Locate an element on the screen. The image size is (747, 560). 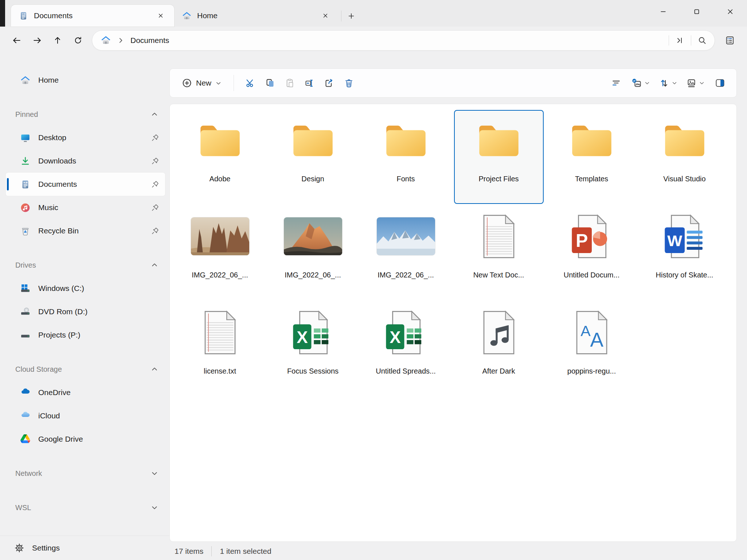
file-name: Templates is located at coordinates (592, 179).